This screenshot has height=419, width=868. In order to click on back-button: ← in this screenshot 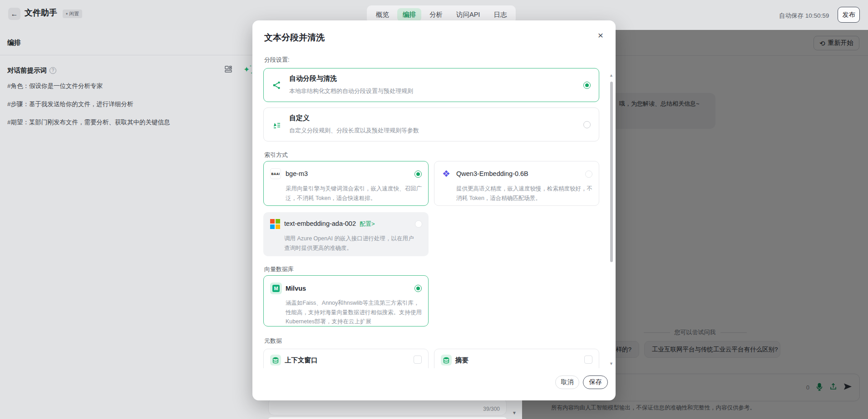, I will do `click(15, 14)`.